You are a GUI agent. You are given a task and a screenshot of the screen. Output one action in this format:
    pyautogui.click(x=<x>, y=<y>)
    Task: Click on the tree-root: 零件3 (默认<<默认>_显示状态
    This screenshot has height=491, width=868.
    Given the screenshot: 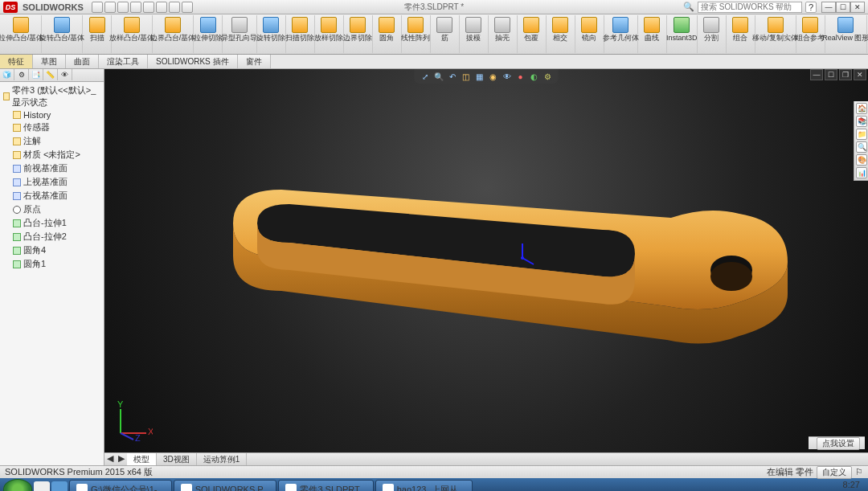 What is the action you would take?
    pyautogui.click(x=51, y=96)
    